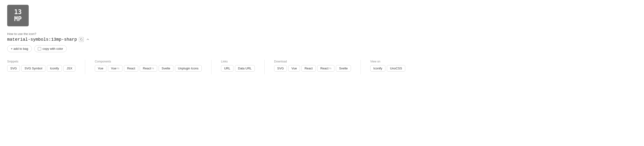 This screenshot has height=146, width=644. I want to click on component-unplugin-button: Unplugin Icons, so click(188, 68).